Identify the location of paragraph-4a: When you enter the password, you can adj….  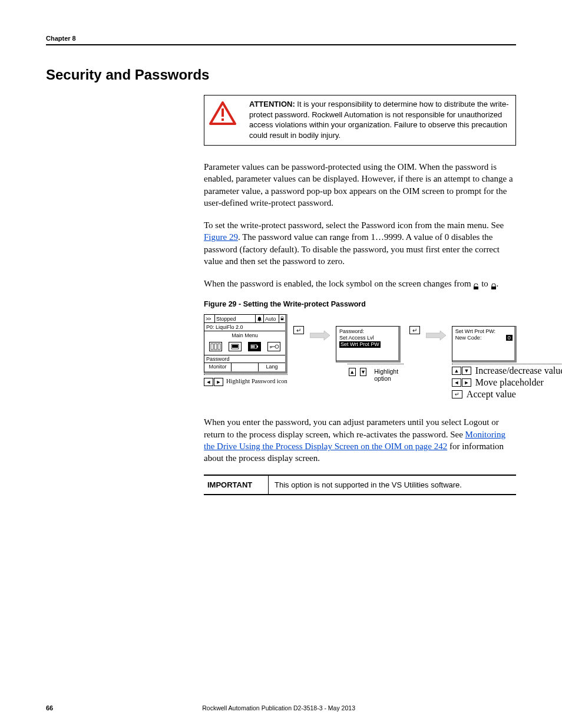
(351, 428).